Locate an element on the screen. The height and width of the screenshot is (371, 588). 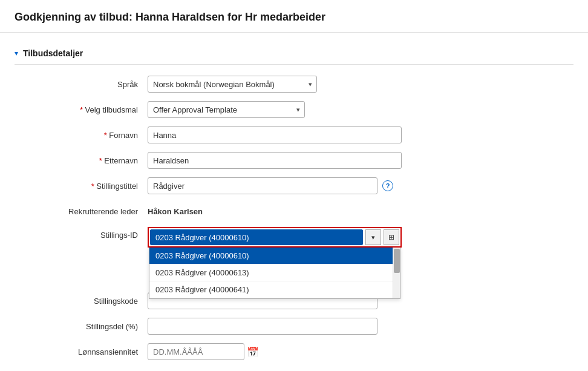
stillingsdel-row: Stillingsdel (%) is located at coordinates (294, 326).